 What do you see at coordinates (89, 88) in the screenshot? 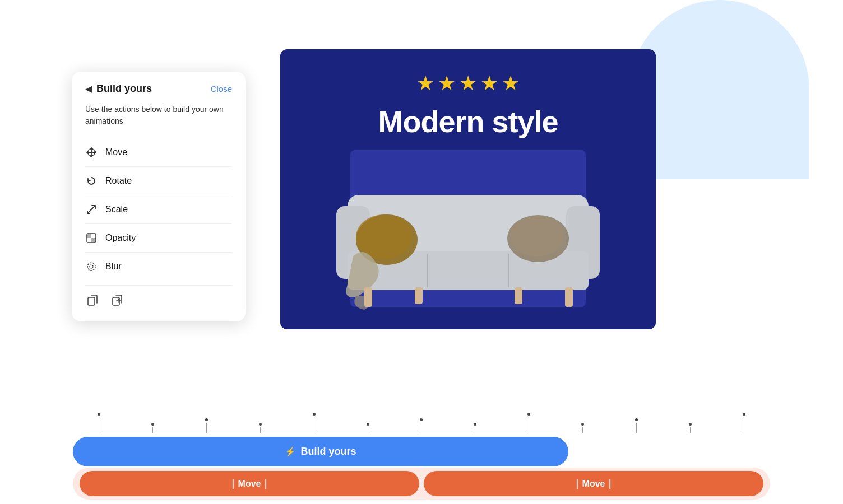
I see `panel-arrow-icon: ◀` at bounding box center [89, 88].